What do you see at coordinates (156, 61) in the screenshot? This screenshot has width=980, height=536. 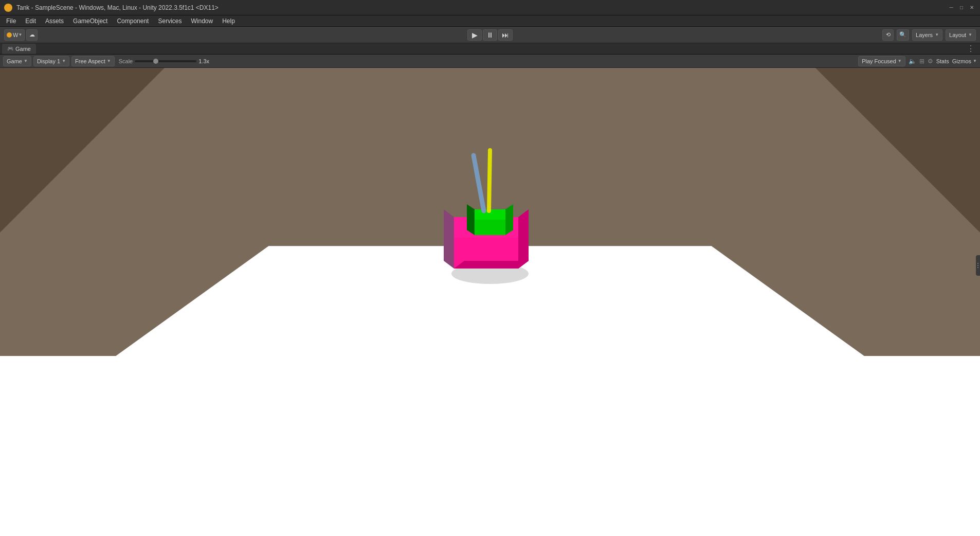 I see `scale-thumb` at bounding box center [156, 61].